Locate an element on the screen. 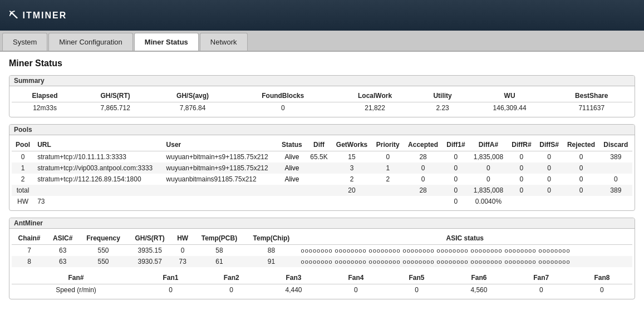  chain-7-freq: 550 is located at coordinates (103, 250).